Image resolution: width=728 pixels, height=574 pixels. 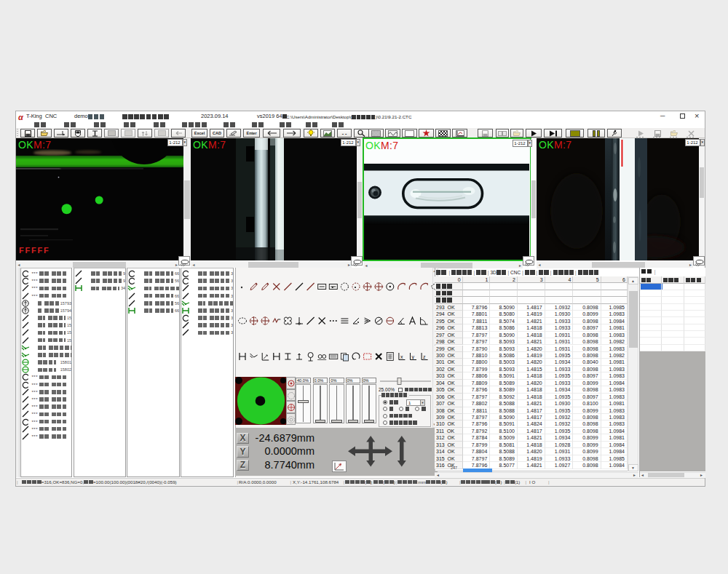 I want to click on svg-text: y, so click(x=414, y=357).